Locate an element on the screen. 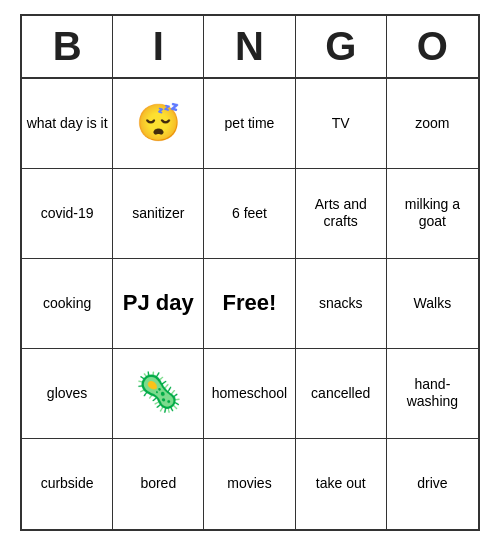 The image size is (500, 544). bingo-cell-8: Arts and crafts is located at coordinates (342, 214).